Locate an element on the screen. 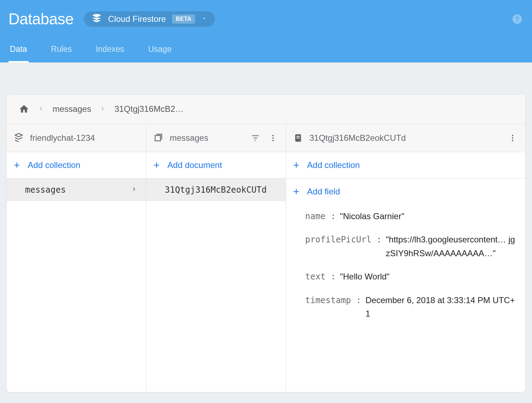  collection-item-label: messages is located at coordinates (46, 190).